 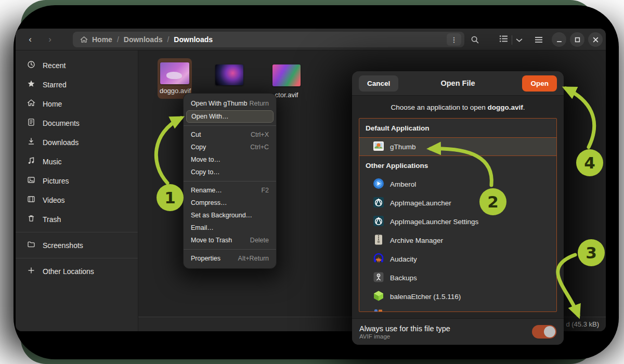 I want to click on menu-item-rename: Rename…F2, so click(x=230, y=190).